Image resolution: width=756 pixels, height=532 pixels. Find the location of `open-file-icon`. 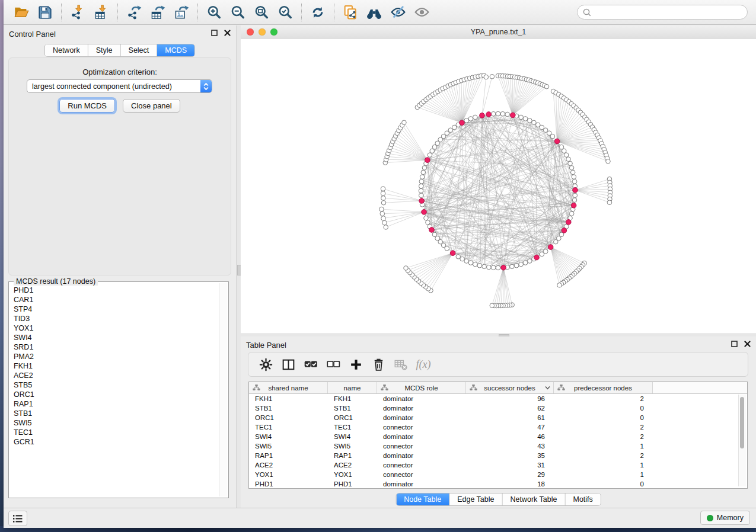

open-file-icon is located at coordinates (21, 12).